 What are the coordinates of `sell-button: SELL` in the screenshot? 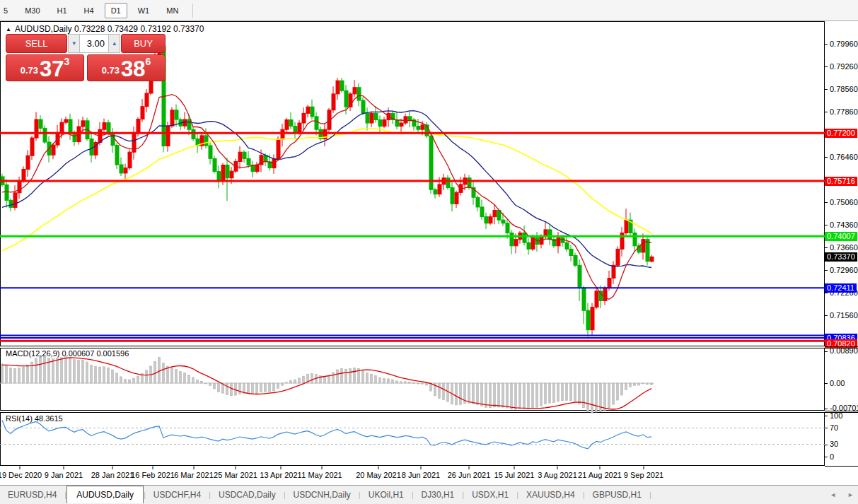 It's located at (37, 44).